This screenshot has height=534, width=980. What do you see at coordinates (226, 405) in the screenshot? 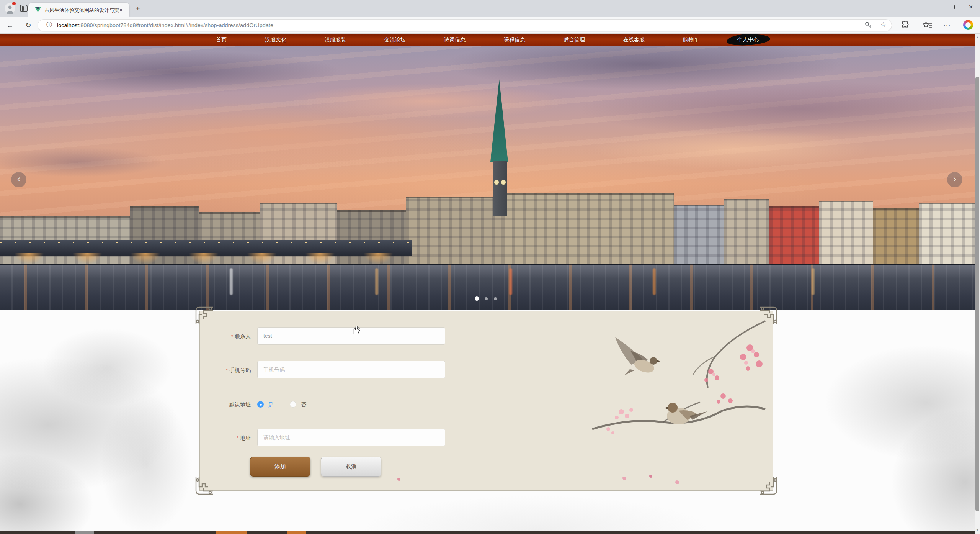
I see `default-address-label: 默认地址` at bounding box center [226, 405].